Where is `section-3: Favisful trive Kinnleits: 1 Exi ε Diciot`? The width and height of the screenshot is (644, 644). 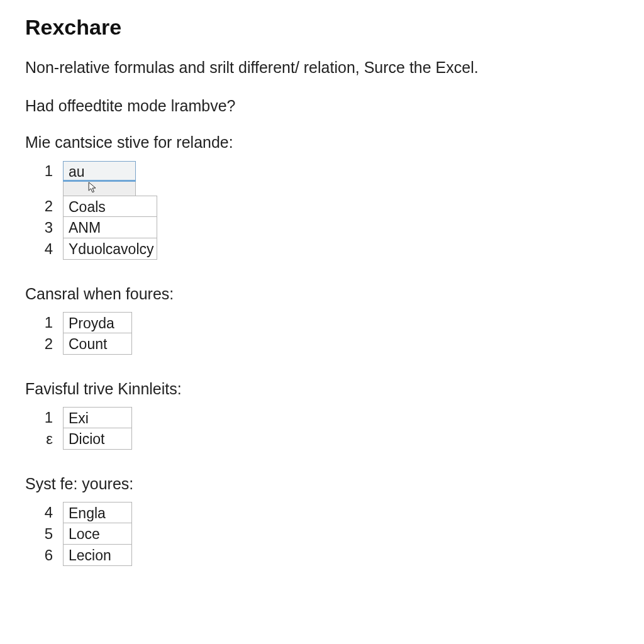
section-3: Favisful trive Kinnleits: 1 Exi ε Diciot is located at coordinates (322, 415).